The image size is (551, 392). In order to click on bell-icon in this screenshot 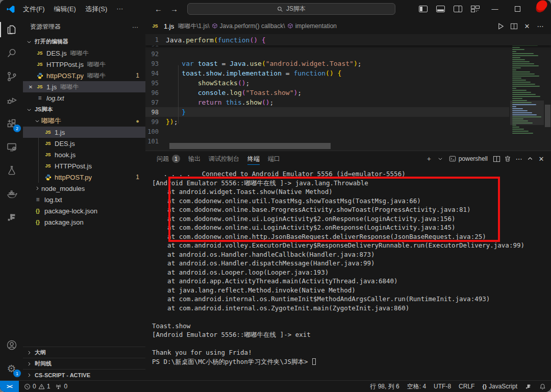, I will do `click(543, 387)`.